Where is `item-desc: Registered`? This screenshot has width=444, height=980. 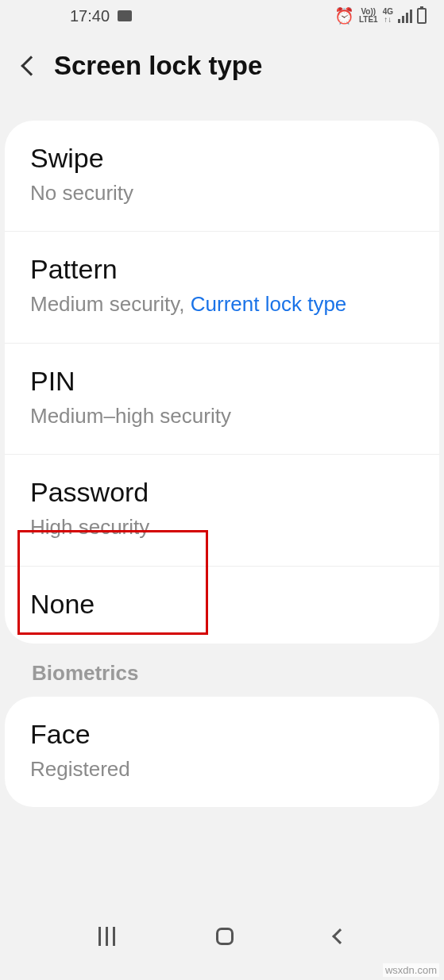 item-desc: Registered is located at coordinates (222, 769).